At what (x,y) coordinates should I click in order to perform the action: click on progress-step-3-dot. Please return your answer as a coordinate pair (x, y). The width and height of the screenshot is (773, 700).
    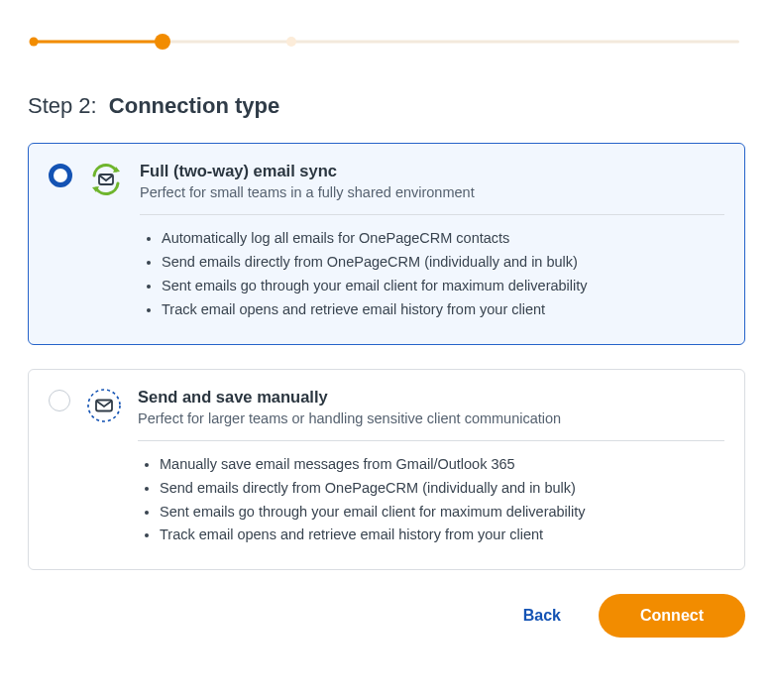
    Looking at the image, I should click on (291, 42).